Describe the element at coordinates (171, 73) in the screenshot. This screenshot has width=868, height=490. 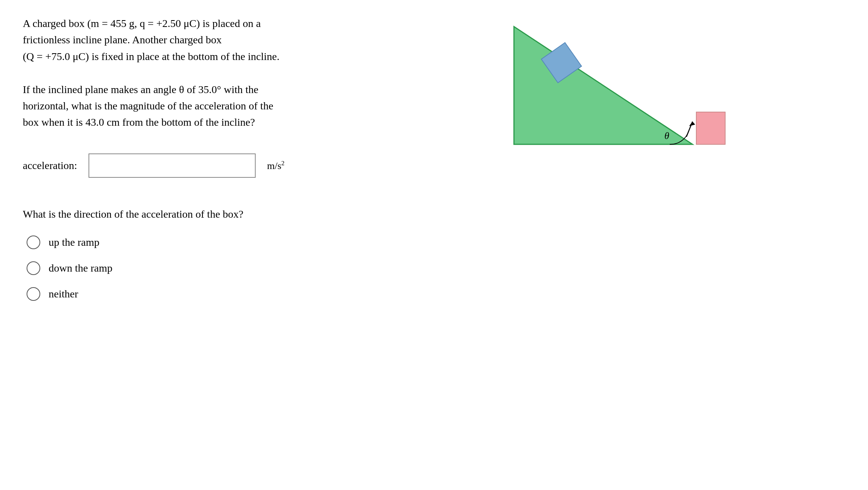
I see `problem-text: A charged box (m = 455 g, q = +2.50 μC) …` at that location.